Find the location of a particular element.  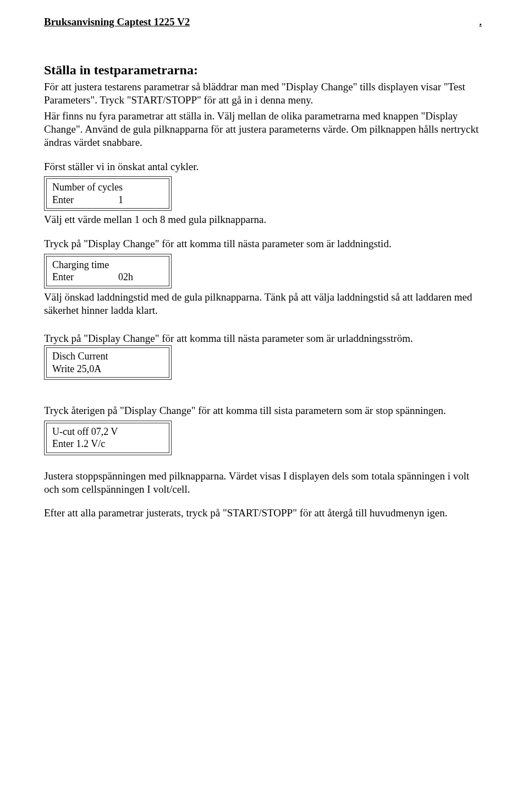

display-line-2-right: 1 is located at coordinates (121, 200).